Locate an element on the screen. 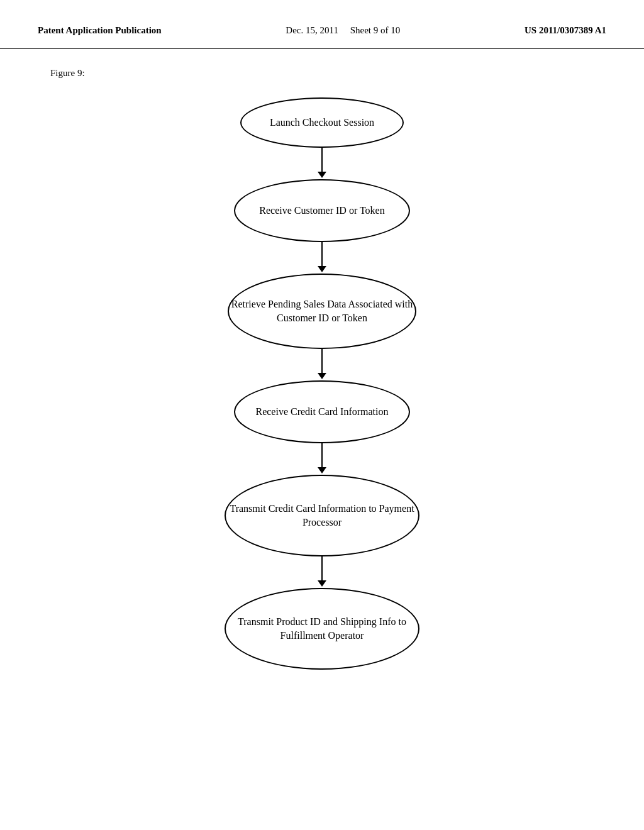 Image resolution: width=644 pixels, height=830 pixels. header-patent-number: US 2011/0307389 A1 is located at coordinates (565, 30).